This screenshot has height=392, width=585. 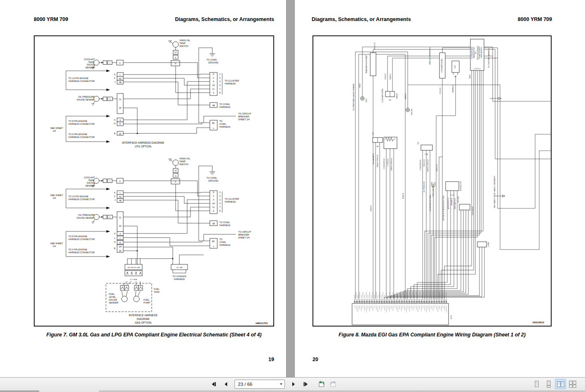 What do you see at coordinates (143, 142) in the screenshot?
I see `lpg-title: INTERFACE HARNESS DIAGRAM` at bounding box center [143, 142].